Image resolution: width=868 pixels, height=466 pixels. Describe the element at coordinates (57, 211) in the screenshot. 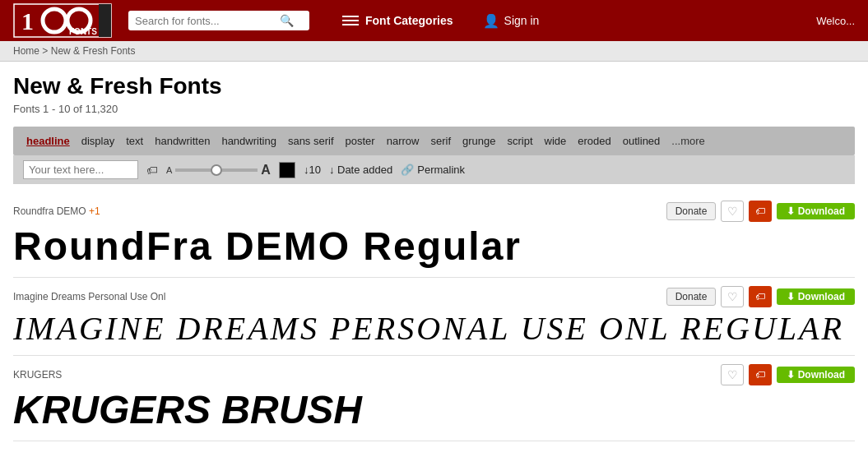

I see `font-name-label: Roundfra DEMO +1` at that location.